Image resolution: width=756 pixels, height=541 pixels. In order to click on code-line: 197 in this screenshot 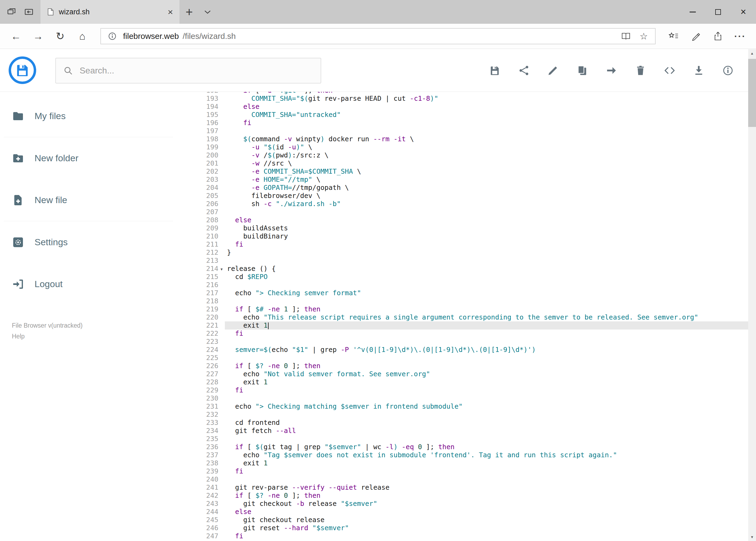, I will do `click(462, 131)`.